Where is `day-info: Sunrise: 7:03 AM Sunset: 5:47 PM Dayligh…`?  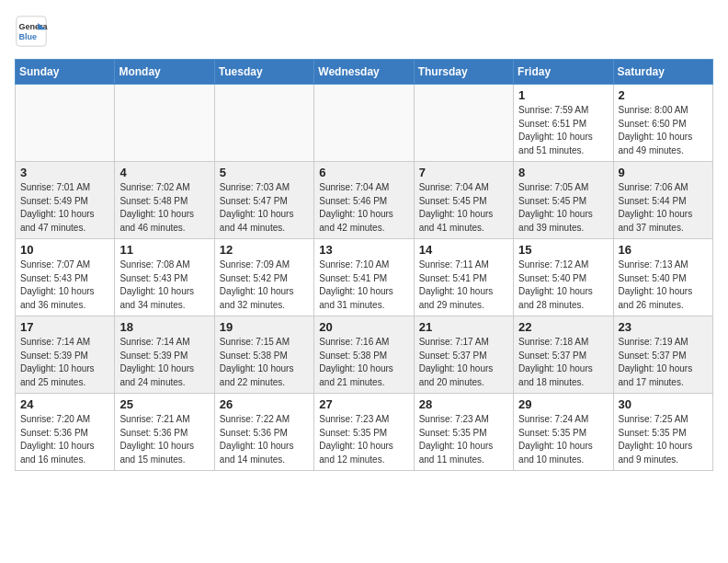 day-info: Sunrise: 7:03 AM Sunset: 5:47 PM Dayligh… is located at coordinates (265, 208).